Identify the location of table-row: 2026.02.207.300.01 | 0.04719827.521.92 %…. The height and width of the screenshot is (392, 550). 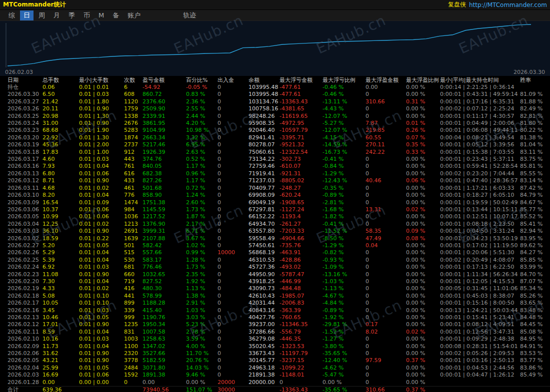
(279, 282).